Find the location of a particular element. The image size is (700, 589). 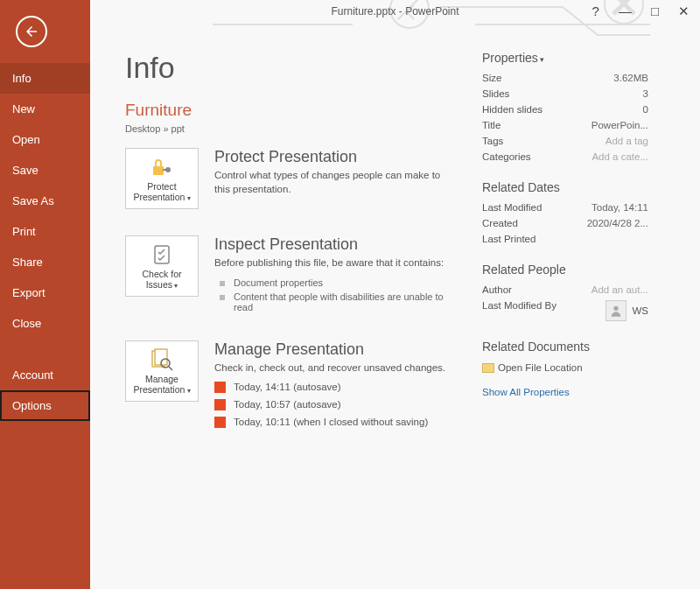

inspect-heading: Inspect Presentation is located at coordinates (336, 245).